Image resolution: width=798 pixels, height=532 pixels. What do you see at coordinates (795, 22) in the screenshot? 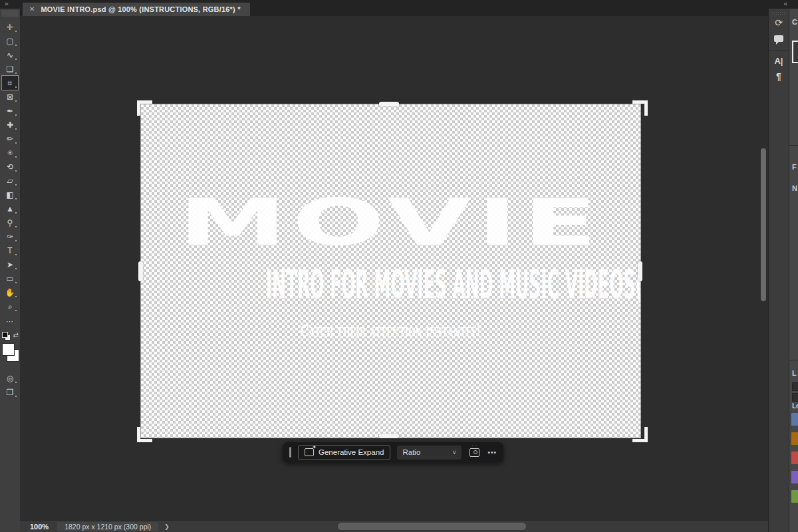
I see `panel-tab-fragment: C` at bounding box center [795, 22].